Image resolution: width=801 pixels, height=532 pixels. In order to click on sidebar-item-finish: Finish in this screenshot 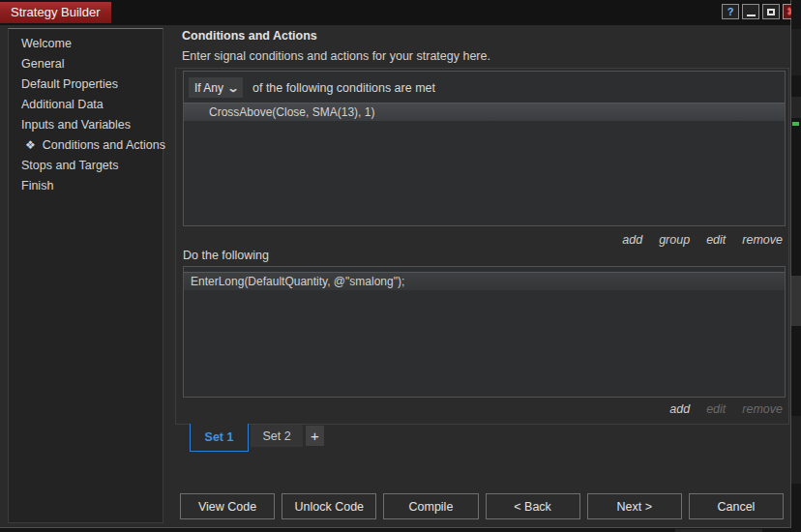, I will do `click(85, 186)`.